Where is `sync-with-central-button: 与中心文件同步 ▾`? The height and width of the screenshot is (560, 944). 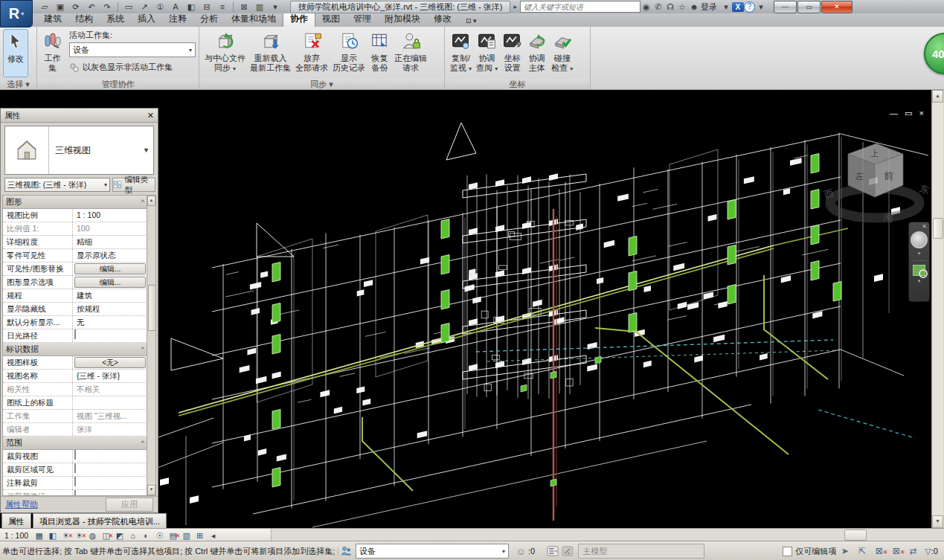 sync-with-central-button: 与中心文件同步 ▾ is located at coordinates (225, 54).